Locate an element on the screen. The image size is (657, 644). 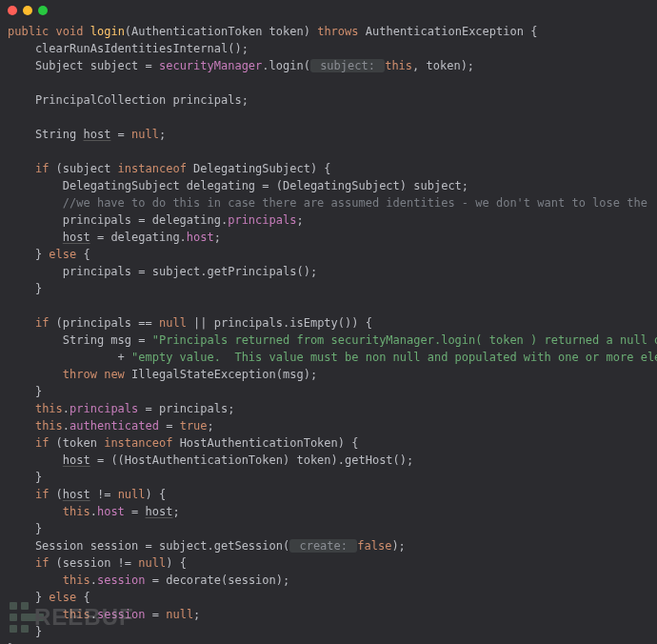
minimize-icon is located at coordinates (28, 10).